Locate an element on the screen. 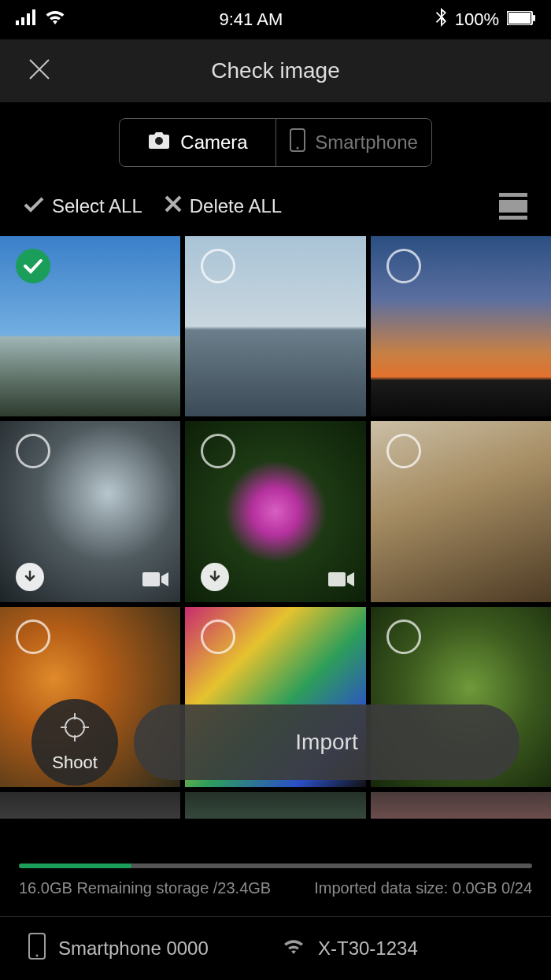  select-all-button: Select ALL is located at coordinates (83, 206).